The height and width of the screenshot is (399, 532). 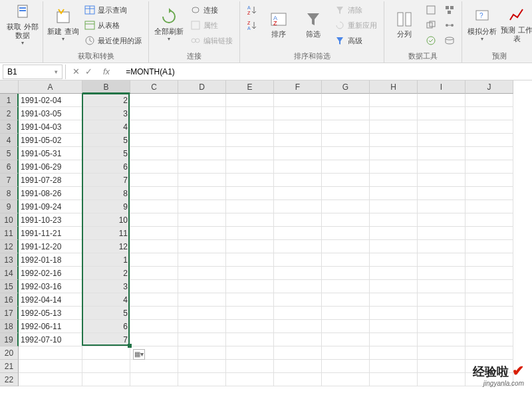 What do you see at coordinates (346, 380) in the screenshot?
I see `cell-G22` at bounding box center [346, 380].